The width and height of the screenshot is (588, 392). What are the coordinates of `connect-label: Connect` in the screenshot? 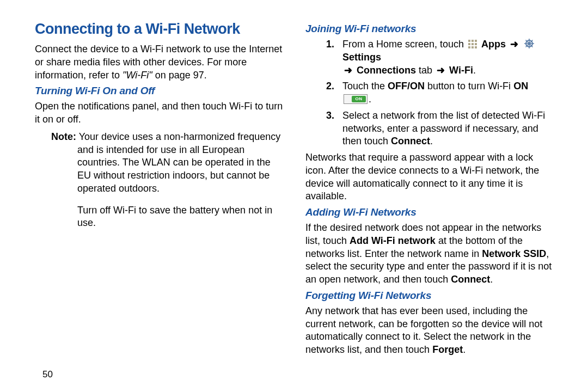 It's located at (411, 141).